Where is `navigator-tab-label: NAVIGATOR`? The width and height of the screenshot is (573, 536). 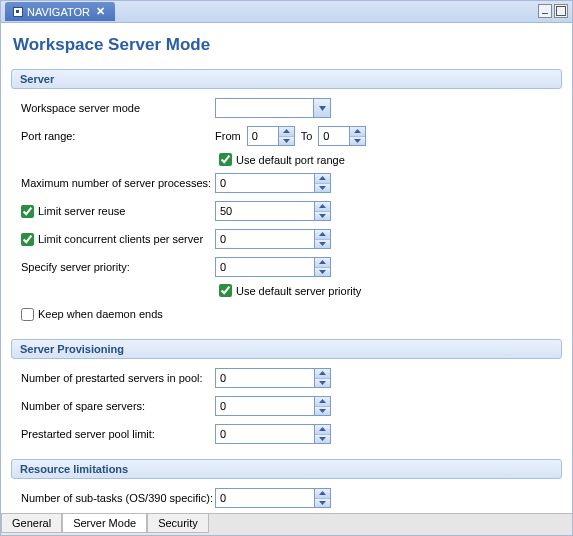
navigator-tab-label: NAVIGATOR is located at coordinates (58, 12).